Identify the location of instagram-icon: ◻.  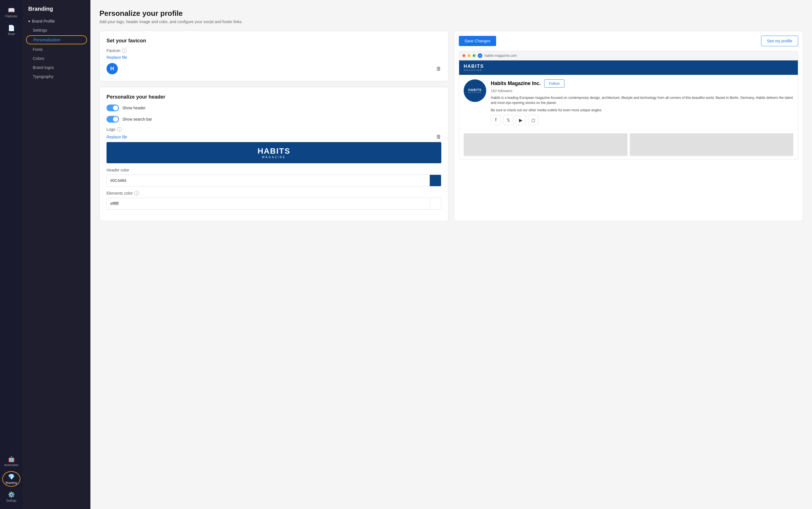
(533, 120).